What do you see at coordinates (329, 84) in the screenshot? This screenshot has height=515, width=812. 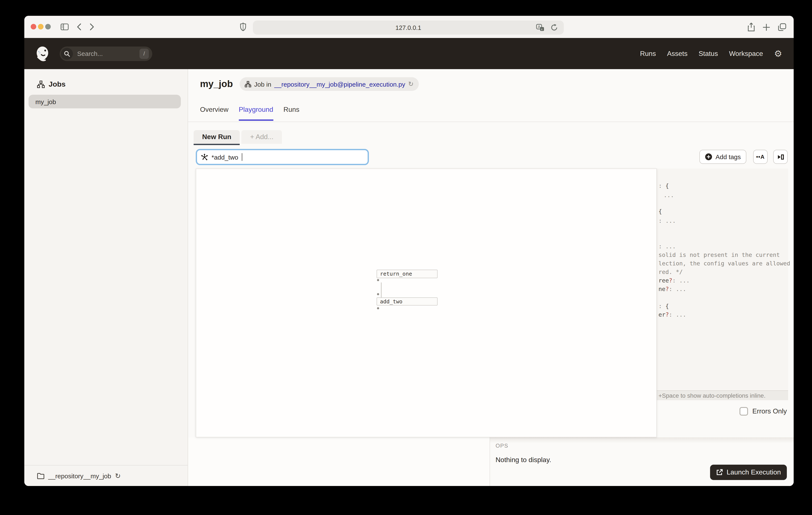 I see `job-context-pill: Job in __repository__my_job@pipeline_exe…` at bounding box center [329, 84].